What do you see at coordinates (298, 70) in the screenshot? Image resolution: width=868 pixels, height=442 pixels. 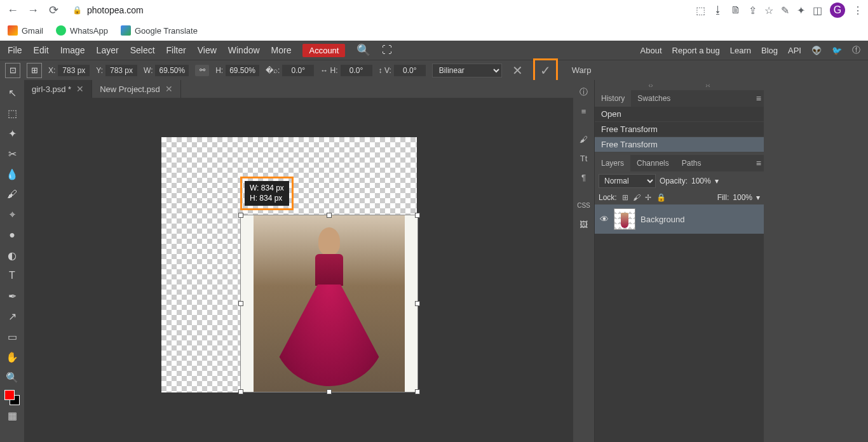 I see `angle-value: 0.0°` at bounding box center [298, 70].